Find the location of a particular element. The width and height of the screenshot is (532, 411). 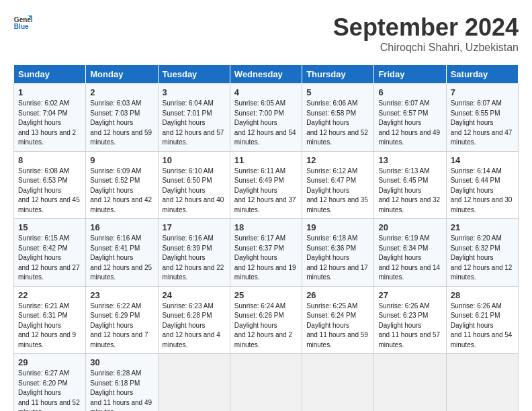

day-number: 8 is located at coordinates (50, 160).